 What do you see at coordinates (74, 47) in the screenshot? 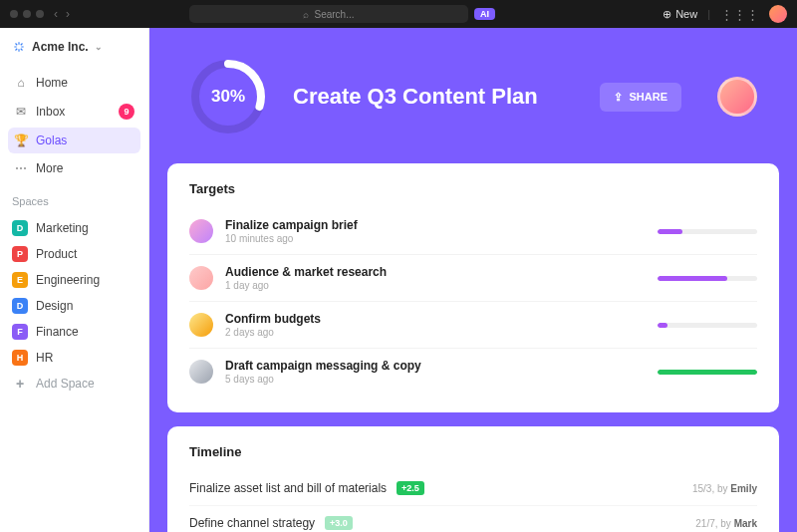
I see `workspace-switcher: Acme Inc. ⌄` at bounding box center [74, 47].